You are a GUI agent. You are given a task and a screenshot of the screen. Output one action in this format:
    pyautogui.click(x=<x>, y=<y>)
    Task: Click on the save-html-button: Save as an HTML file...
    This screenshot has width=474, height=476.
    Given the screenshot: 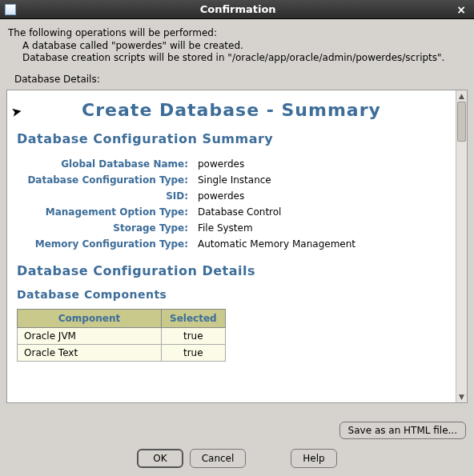 What is the action you would take?
    pyautogui.click(x=403, y=430)
    